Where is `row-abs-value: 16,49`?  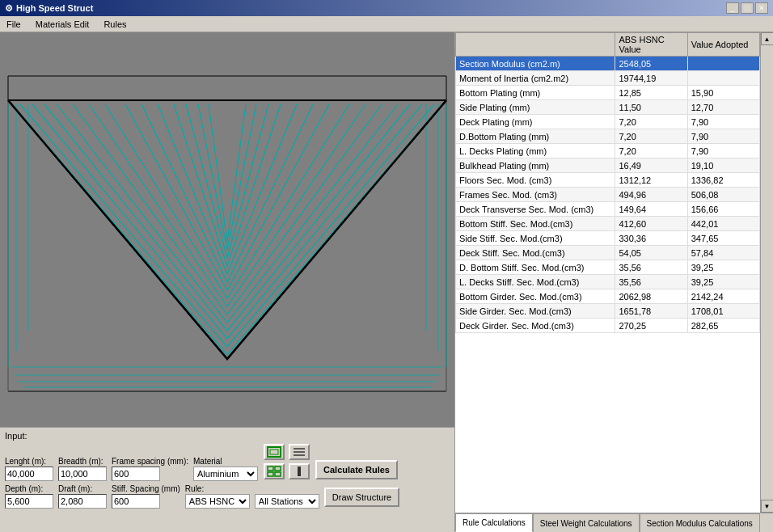 row-abs-value: 16,49 is located at coordinates (652, 166).